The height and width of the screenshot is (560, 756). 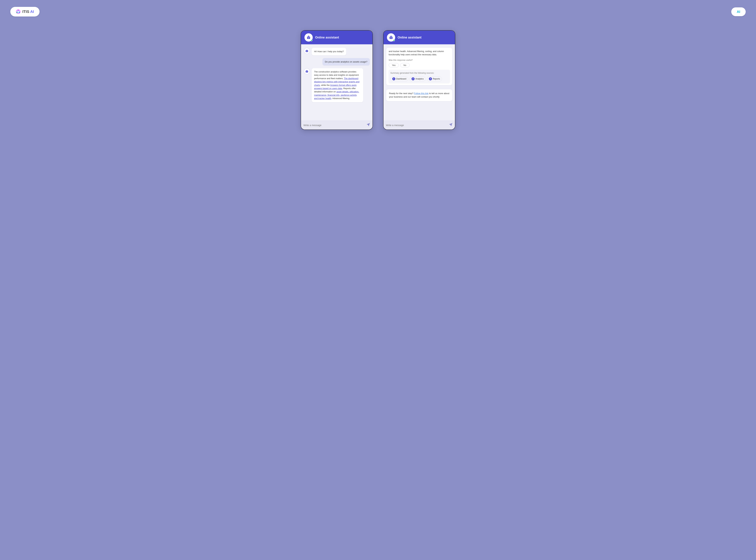 What do you see at coordinates (337, 80) in the screenshot?
I see `phone-1: Online assistant Hi! How can I help you …` at bounding box center [337, 80].